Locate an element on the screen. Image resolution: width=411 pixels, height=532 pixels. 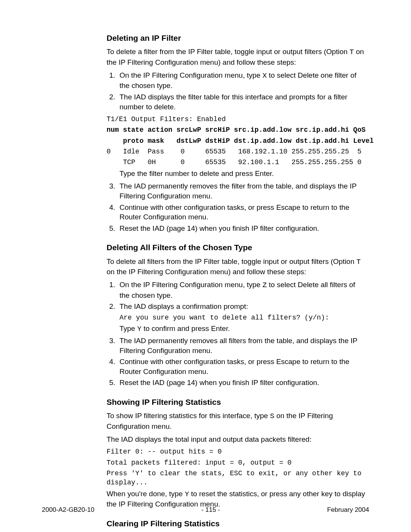
terminal-line: Filter 0: -- output hits = 0 is located at coordinates (236, 452).